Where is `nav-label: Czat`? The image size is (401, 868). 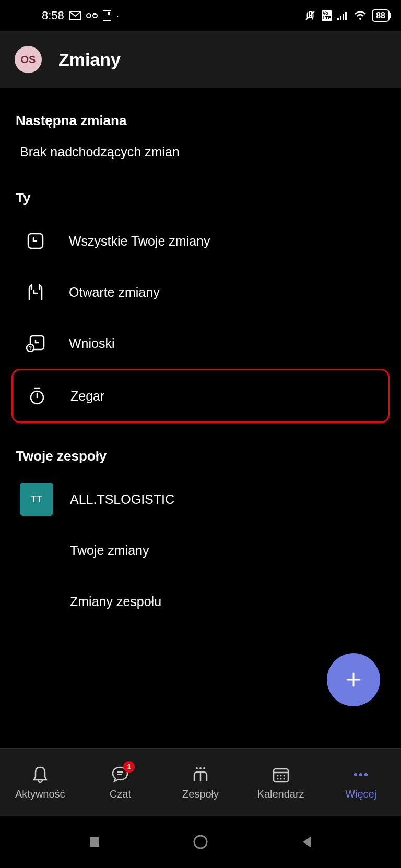 nav-label: Czat is located at coordinates (120, 794).